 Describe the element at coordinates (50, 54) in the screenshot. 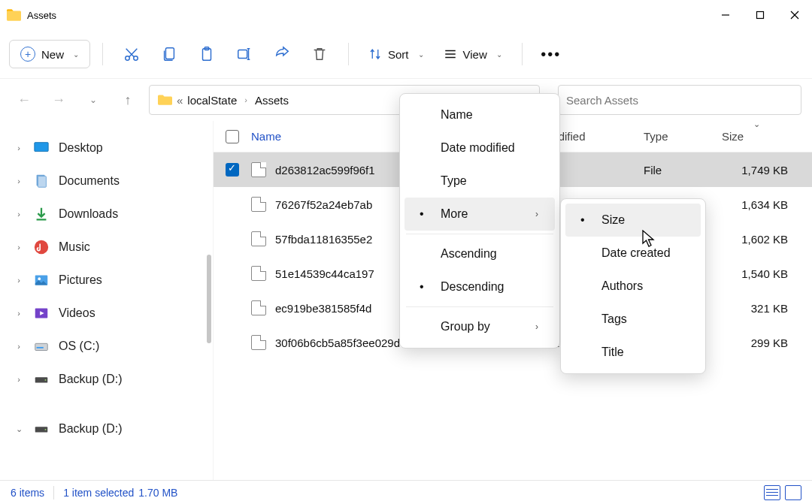

I see `new-button: + New ⌄` at that location.